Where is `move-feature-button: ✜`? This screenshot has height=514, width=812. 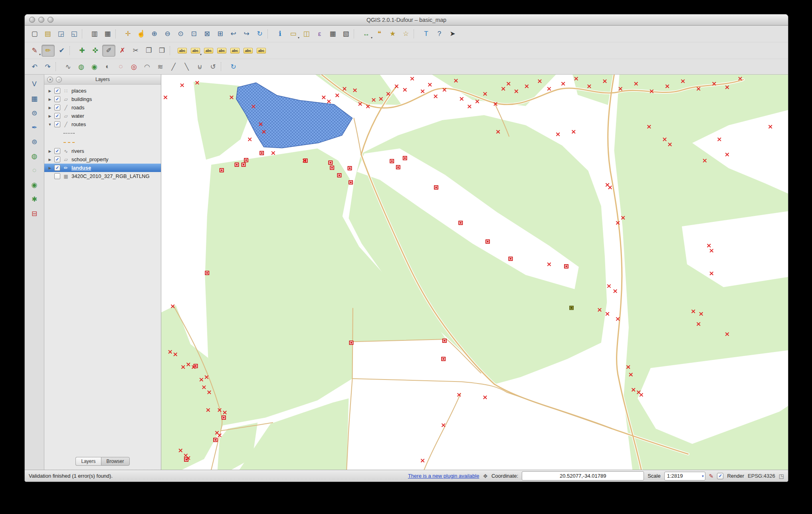 move-feature-button: ✜ is located at coordinates (95, 51).